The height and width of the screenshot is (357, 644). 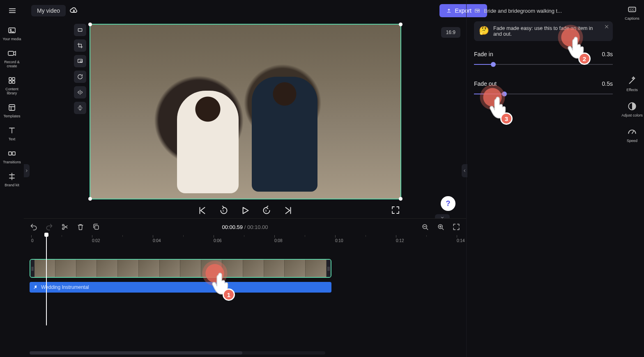 I want to click on pip-tool, so click(x=80, y=61).